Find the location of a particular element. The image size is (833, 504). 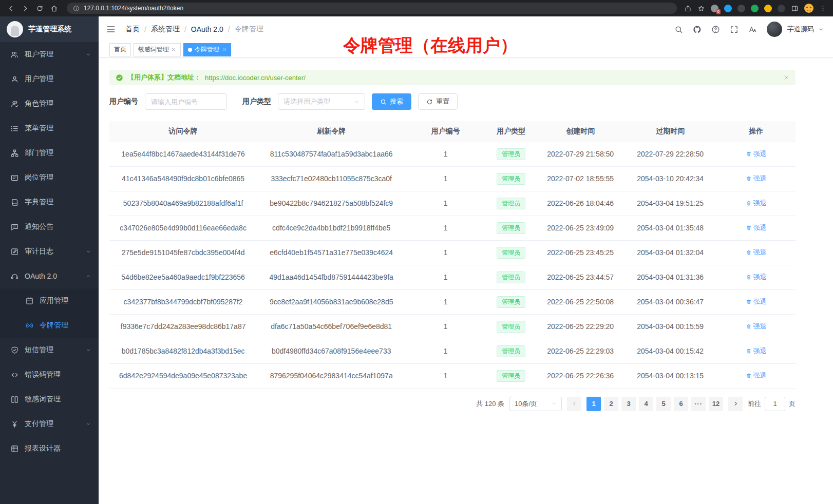

forward-icon is located at coordinates (25, 8).